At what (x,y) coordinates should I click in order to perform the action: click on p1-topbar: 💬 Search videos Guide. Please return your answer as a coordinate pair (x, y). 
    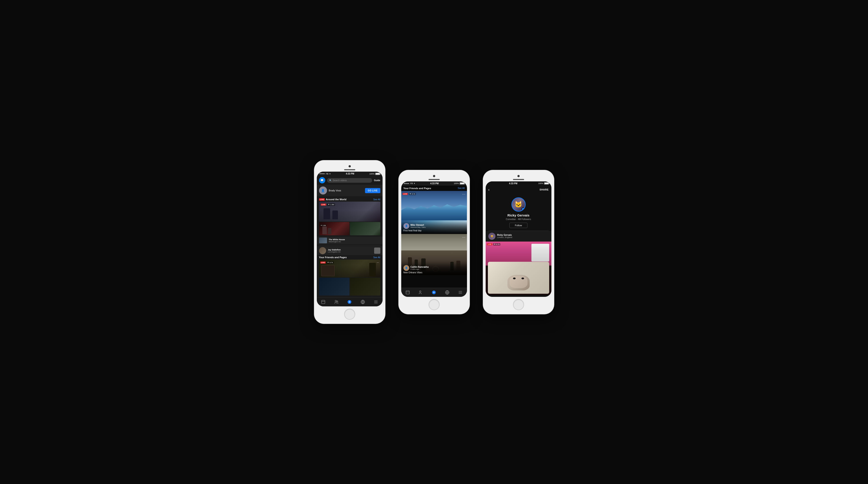
    Looking at the image, I should click on (350, 180).